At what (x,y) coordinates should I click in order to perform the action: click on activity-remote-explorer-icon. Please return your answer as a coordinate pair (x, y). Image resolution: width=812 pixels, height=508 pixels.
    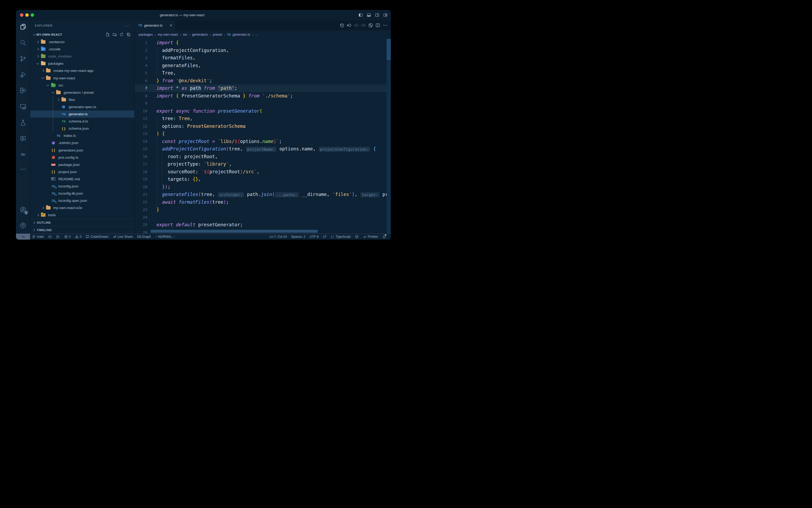
    Looking at the image, I should click on (23, 107).